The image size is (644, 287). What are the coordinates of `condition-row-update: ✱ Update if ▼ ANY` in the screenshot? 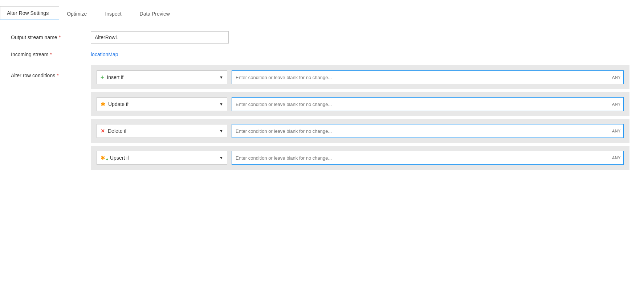 It's located at (360, 104).